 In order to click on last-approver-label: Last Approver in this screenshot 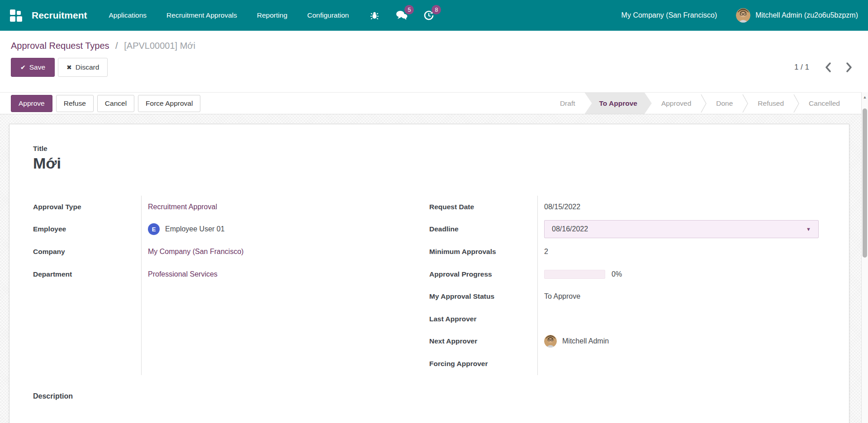, I will do `click(453, 319)`.